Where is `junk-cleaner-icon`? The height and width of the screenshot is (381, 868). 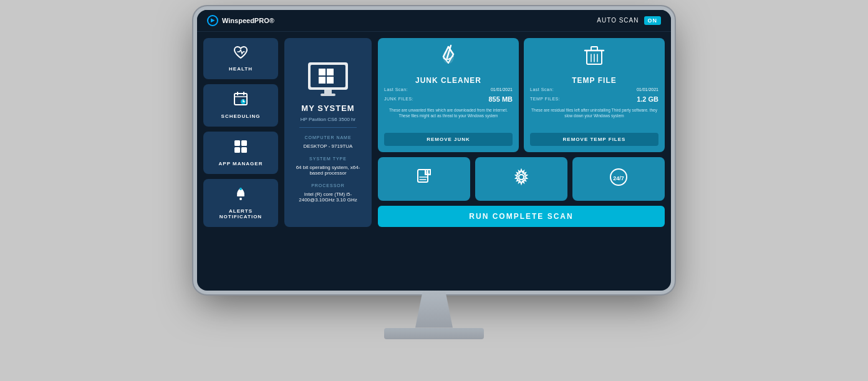
junk-cleaner-icon is located at coordinates (448, 57).